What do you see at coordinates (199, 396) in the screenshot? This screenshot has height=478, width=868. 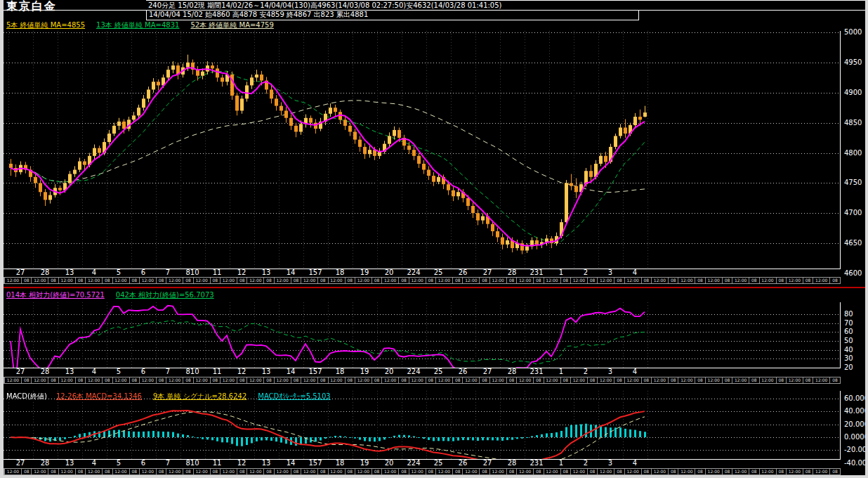 I see `macd-signal-legend: 9本 単純 シグナル=28.6242` at bounding box center [199, 396].